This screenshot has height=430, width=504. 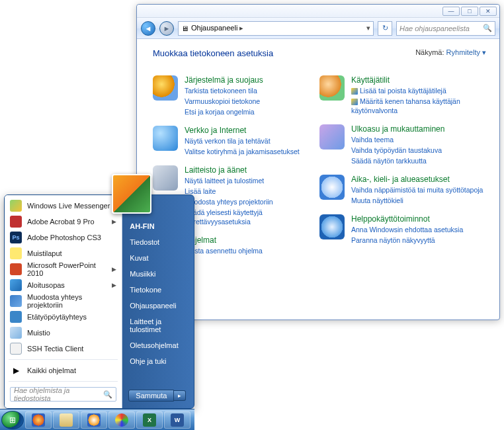 I want to click on cat-link: Paranna näytön näkyvyyttä, so click(x=407, y=240).